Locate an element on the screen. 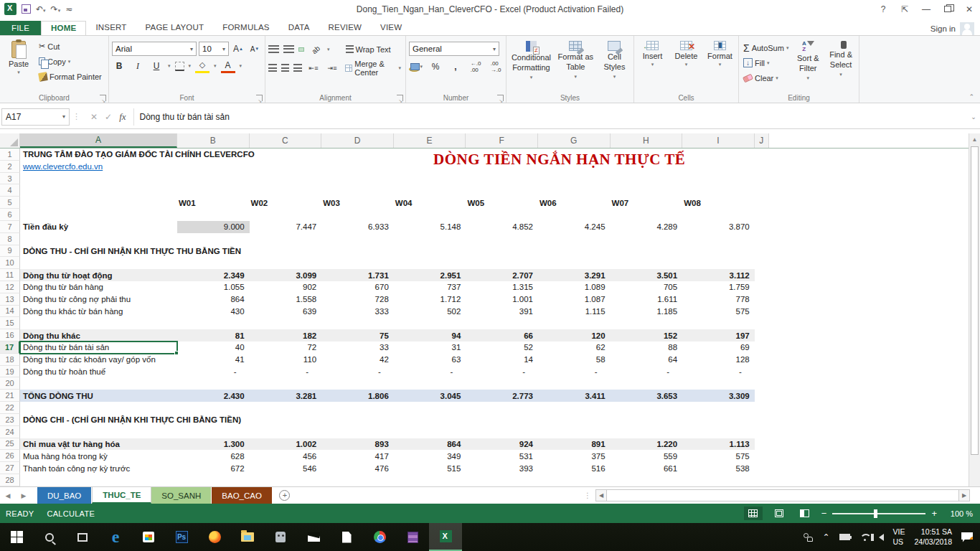  cell-C8 is located at coordinates (286, 240).